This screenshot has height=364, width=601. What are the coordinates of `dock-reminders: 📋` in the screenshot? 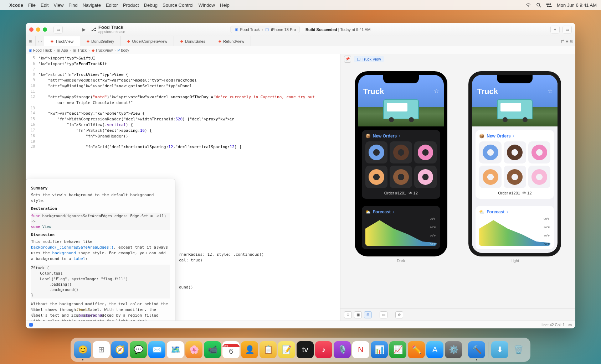 It's located at (268, 350).